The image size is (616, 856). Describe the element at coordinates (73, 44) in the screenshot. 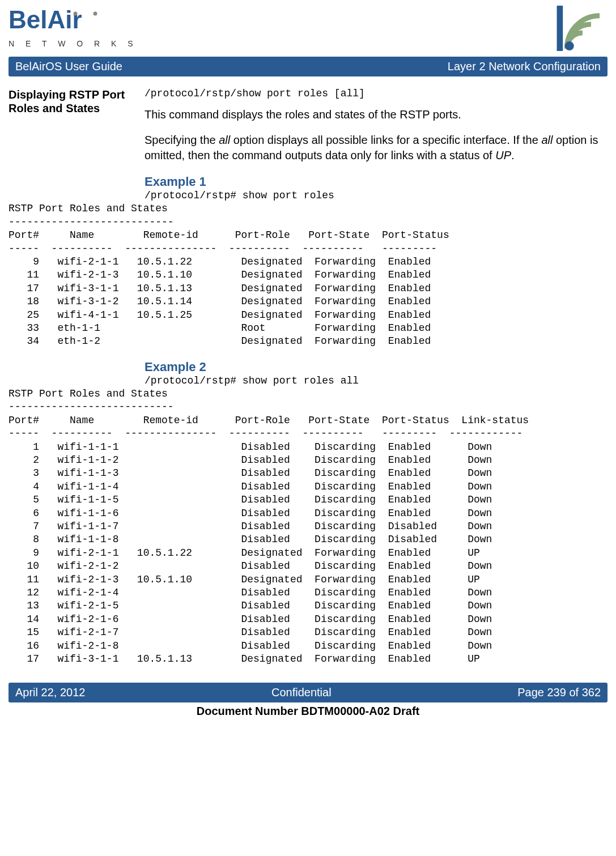

I see `logo-sub: N E T W O R K S` at that location.